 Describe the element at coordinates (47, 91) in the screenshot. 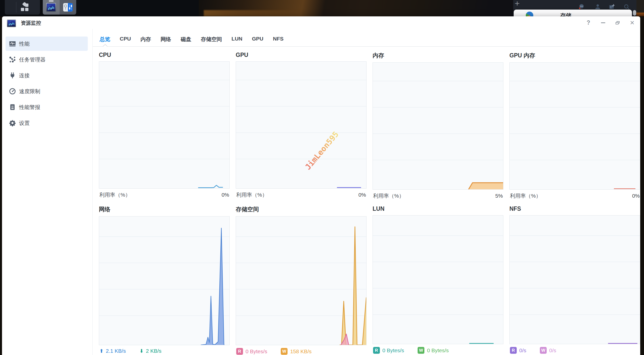

I see `sidebar-item-speed-limit: 速度限制` at that location.